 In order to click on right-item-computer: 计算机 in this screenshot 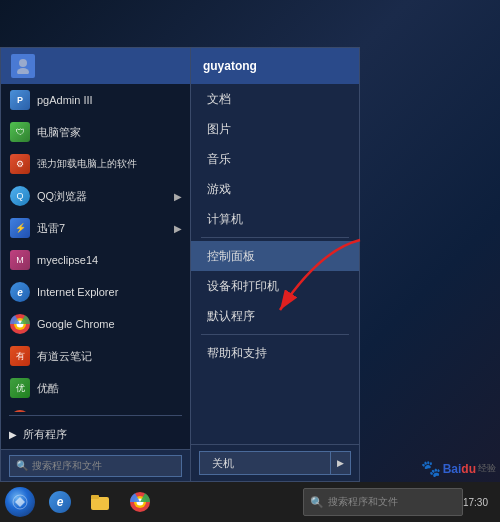, I will do `click(275, 219)`.